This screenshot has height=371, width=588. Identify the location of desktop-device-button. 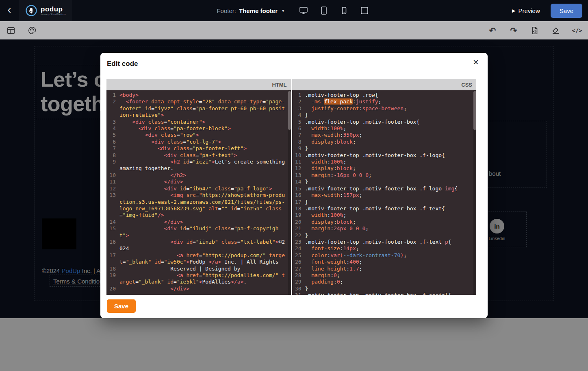
(304, 11).